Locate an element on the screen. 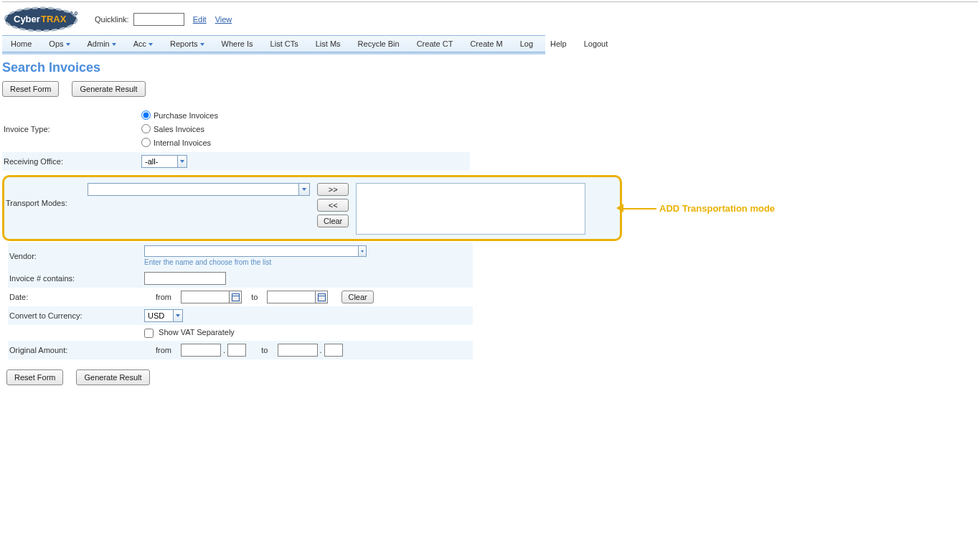 This screenshot has width=980, height=551. transport-modes-selected-list is located at coordinates (471, 209).